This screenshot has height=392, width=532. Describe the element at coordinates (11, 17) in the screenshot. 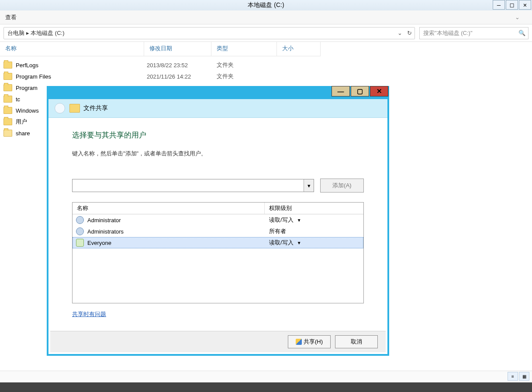

I see `menu-view: 查看` at that location.